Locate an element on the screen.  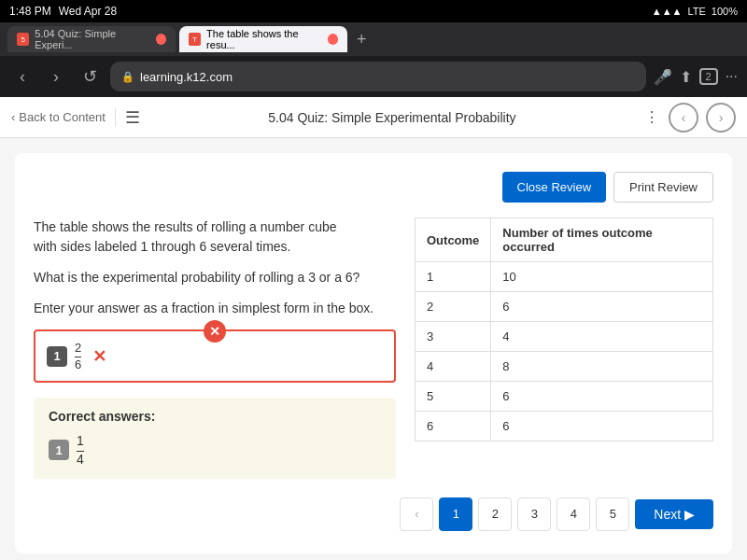
user-denominator: 6 is located at coordinates (78, 365).